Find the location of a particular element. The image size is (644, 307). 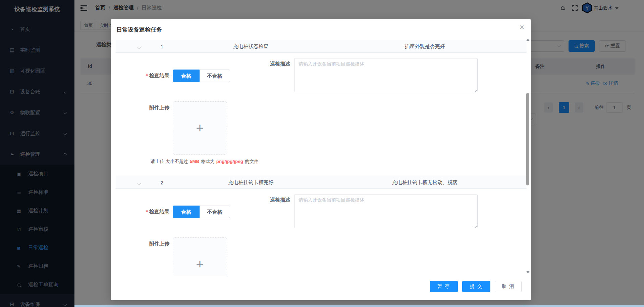

close-icon is located at coordinates (522, 28).